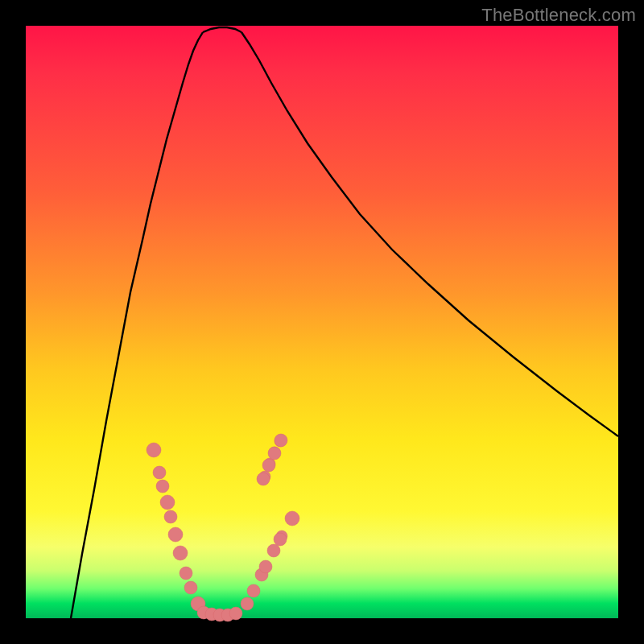 The height and width of the screenshot is (644, 644). I want to click on flat-bottom-line, so click(222, 30).